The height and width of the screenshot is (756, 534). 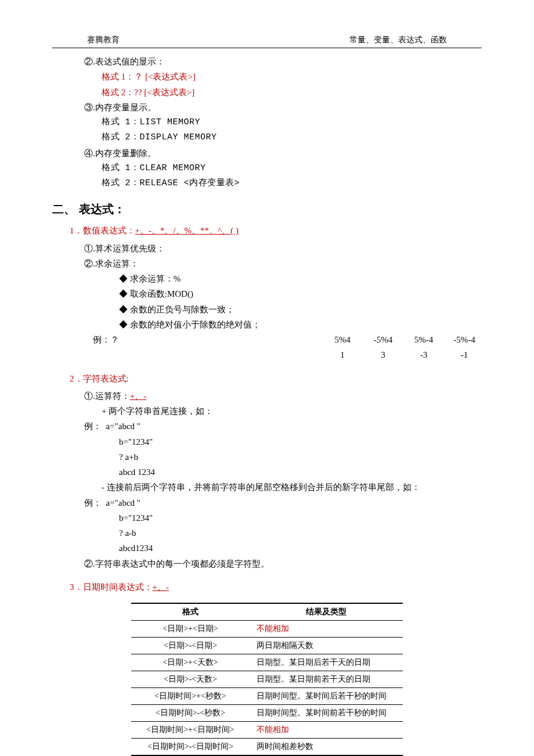 What do you see at coordinates (190, 629) in the screenshot?
I see `cell-format: <日期>+<日期>` at bounding box center [190, 629].